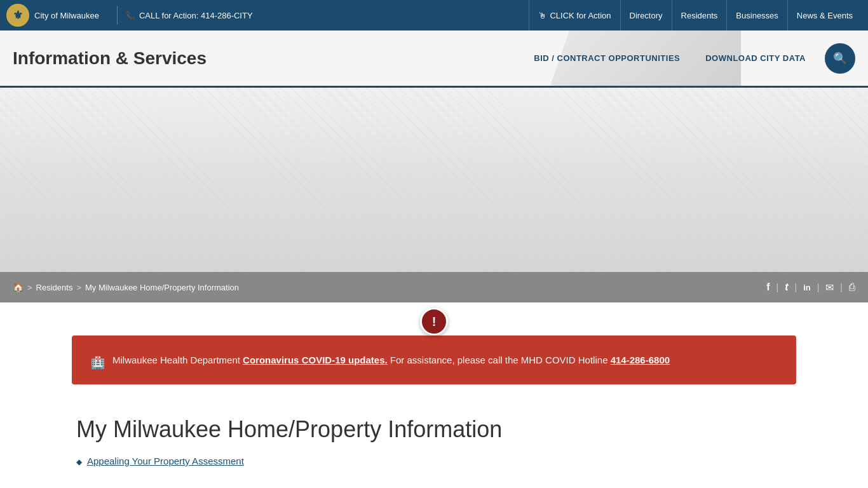 The height and width of the screenshot is (488, 868). Describe the element at coordinates (825, 15) in the screenshot. I see `news-events-link: News & Events` at that location.